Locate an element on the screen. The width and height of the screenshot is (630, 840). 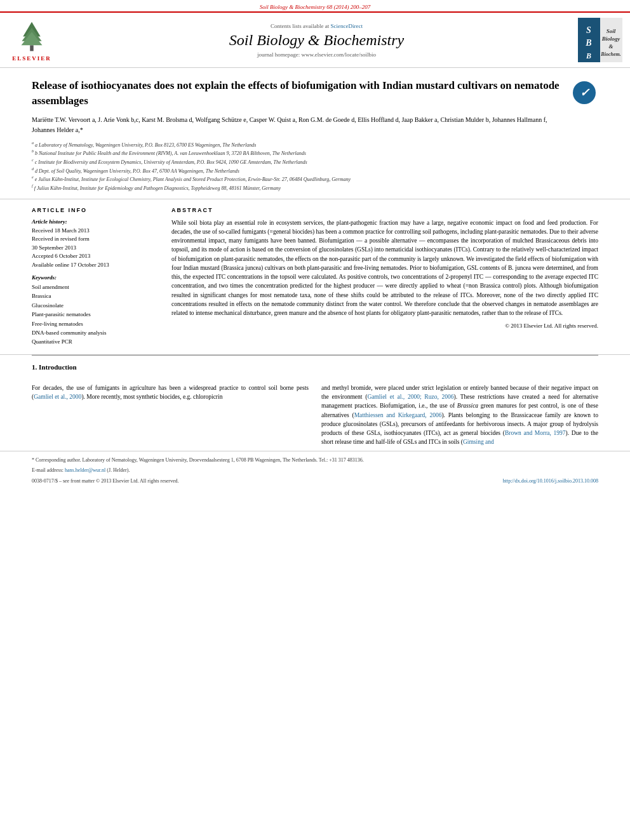
ref-gimsing: Gimsing and is located at coordinates (479, 442).